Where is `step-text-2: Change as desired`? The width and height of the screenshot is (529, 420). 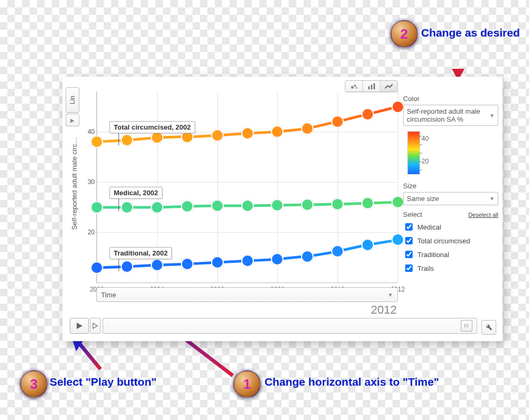
step-text-2: Change as desired is located at coordinates (471, 33).